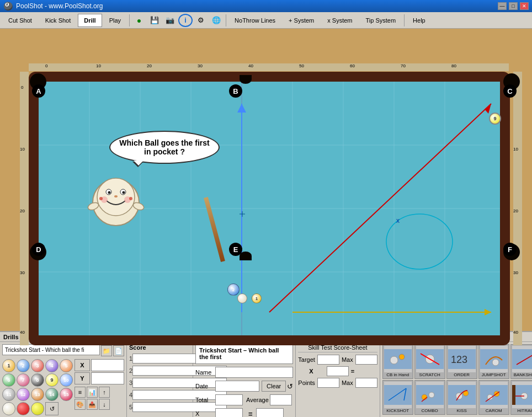  What do you see at coordinates (108, 365) in the screenshot?
I see `x-input` at bounding box center [108, 365].